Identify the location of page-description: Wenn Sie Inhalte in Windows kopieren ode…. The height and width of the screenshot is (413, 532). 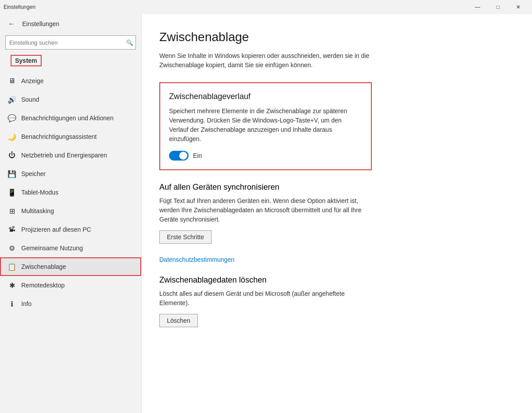
(266, 61).